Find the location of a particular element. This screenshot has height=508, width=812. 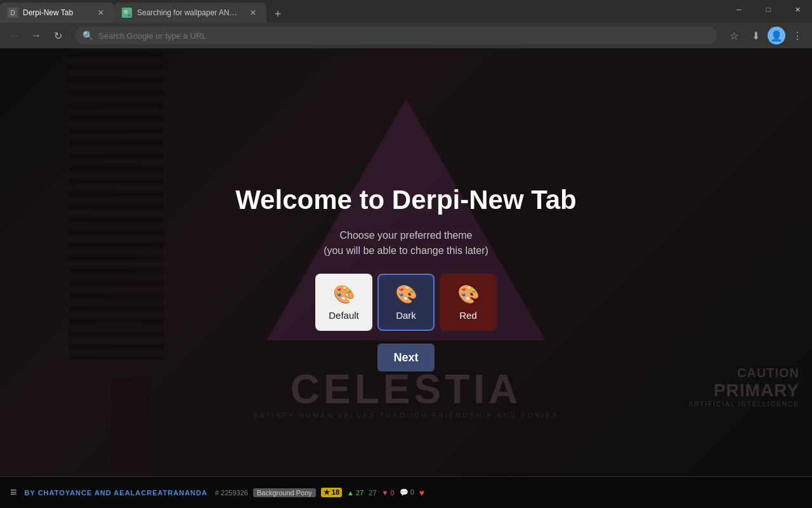

tab-title-2: Searching for wallpaper AND (sa... is located at coordinates (190, 13).